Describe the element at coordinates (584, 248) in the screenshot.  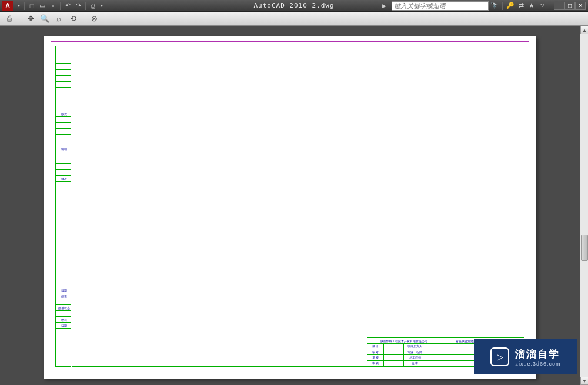
I see `scroll-thumb` at that location.